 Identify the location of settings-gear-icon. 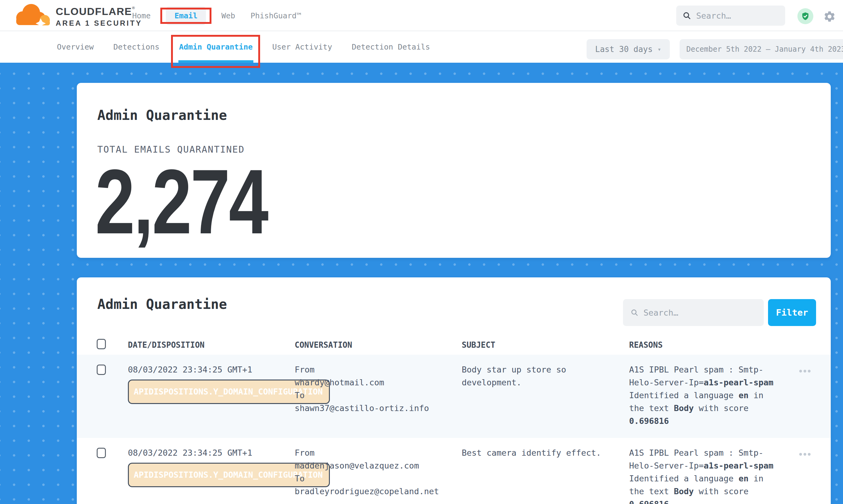
(829, 17).